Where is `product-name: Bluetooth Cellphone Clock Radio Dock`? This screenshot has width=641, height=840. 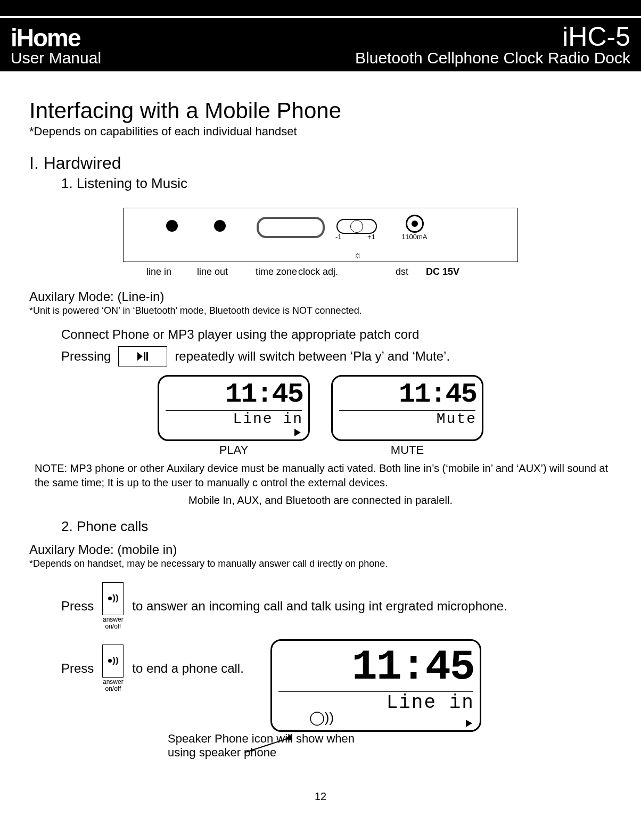
product-name: Bluetooth Cellphone Clock Radio Dock is located at coordinates (493, 58).